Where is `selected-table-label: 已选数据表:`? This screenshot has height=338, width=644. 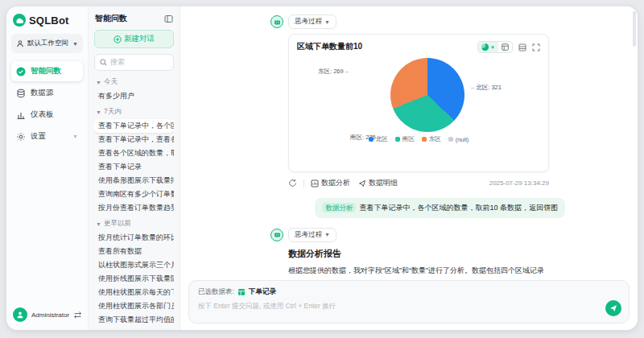 selected-table-label: 已选数据表: is located at coordinates (216, 292).